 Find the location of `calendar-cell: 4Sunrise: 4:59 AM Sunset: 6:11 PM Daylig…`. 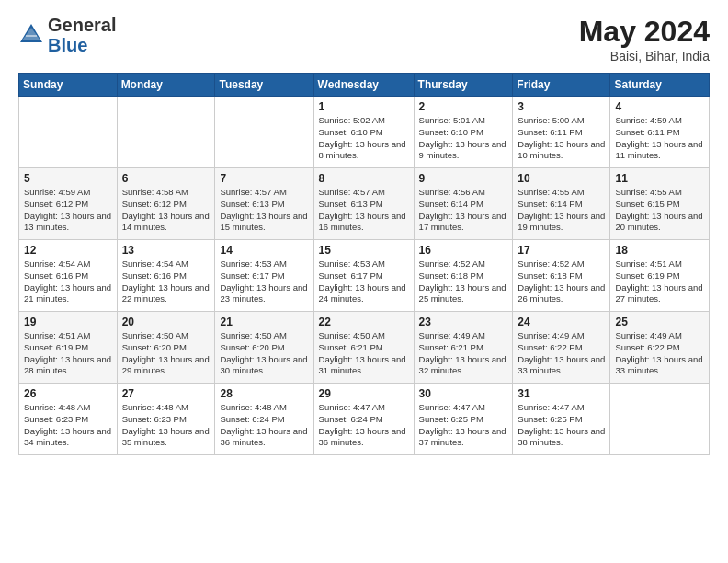

calendar-cell: 4Sunrise: 4:59 AM Sunset: 6:11 PM Daylig… is located at coordinates (660, 132).